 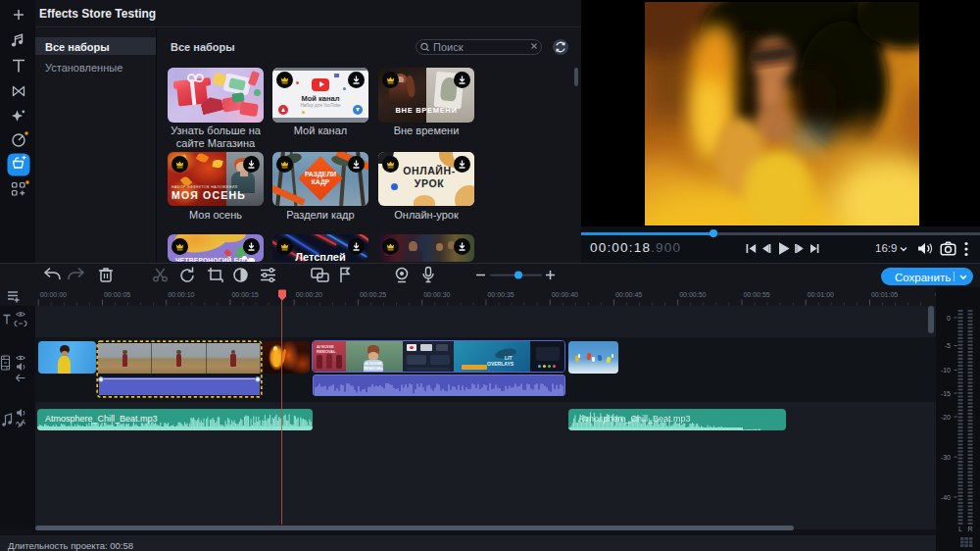 I want to click on svg-text: 00:00:15, so click(x=245, y=294).